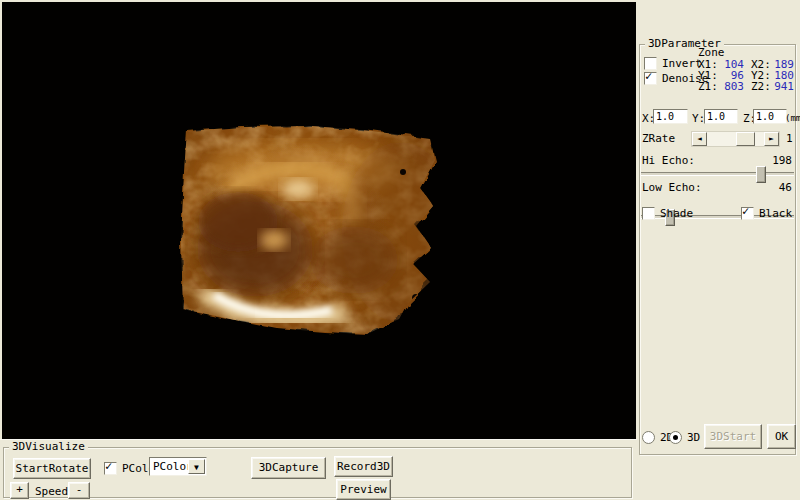 This screenshot has width=800, height=500. I want to click on hi-echo-slider, so click(718, 174).